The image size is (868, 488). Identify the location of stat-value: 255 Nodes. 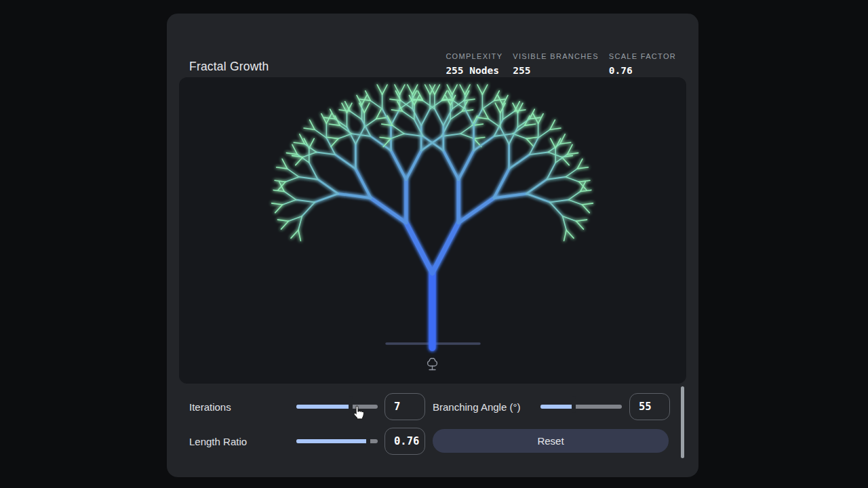
(474, 70).